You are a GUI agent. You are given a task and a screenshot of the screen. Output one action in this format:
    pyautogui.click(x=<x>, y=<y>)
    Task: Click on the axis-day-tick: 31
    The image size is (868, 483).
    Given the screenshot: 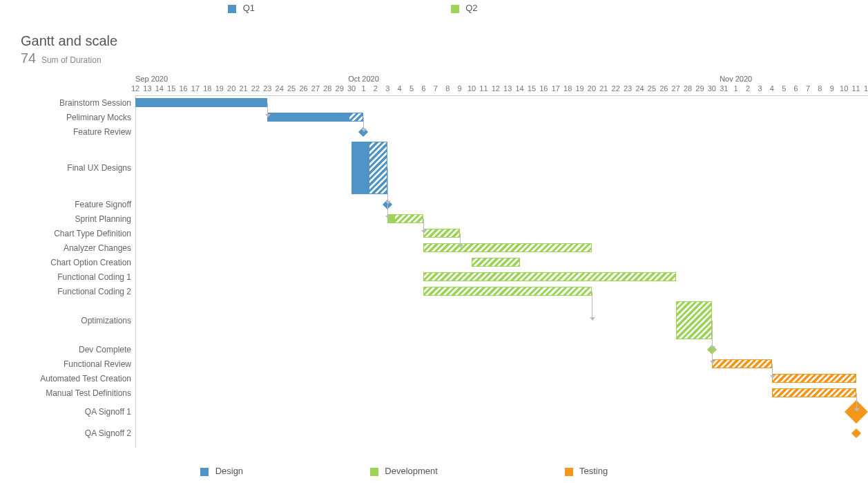 What is the action you would take?
    pyautogui.click(x=724, y=88)
    